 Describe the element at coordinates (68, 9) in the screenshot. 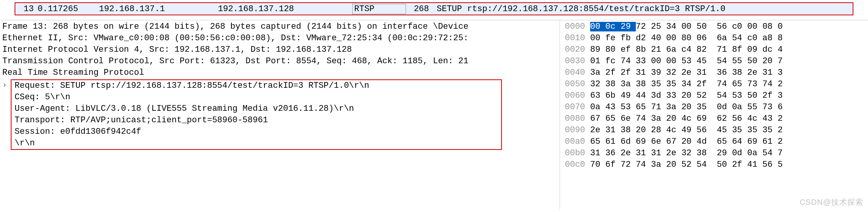

I see `col-time: 0.117265` at that location.